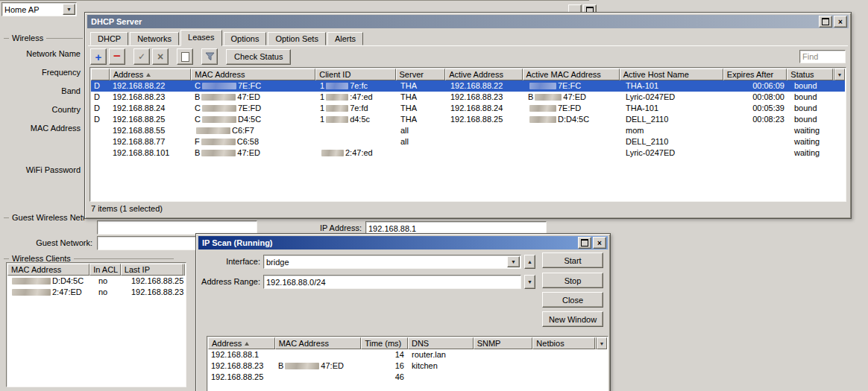 This screenshot has width=868, height=391. Describe the element at coordinates (210, 57) in the screenshot. I see `filter-button` at that location.